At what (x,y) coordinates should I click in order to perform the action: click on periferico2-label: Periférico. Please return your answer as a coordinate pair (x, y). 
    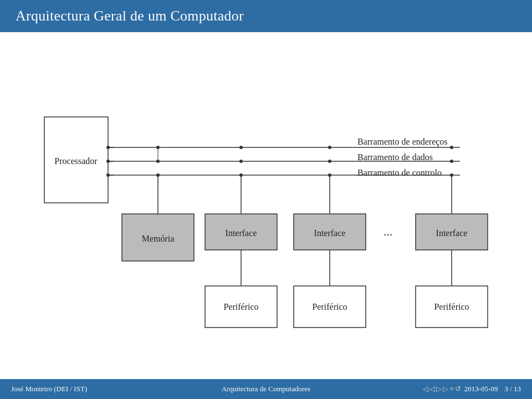
    Looking at the image, I should click on (329, 307).